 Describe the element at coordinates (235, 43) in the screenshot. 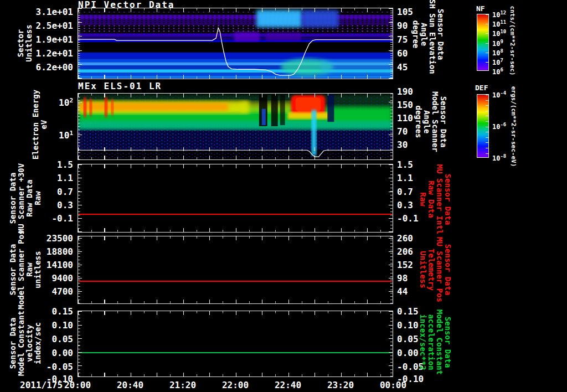

I see `npi-heatmap` at that location.